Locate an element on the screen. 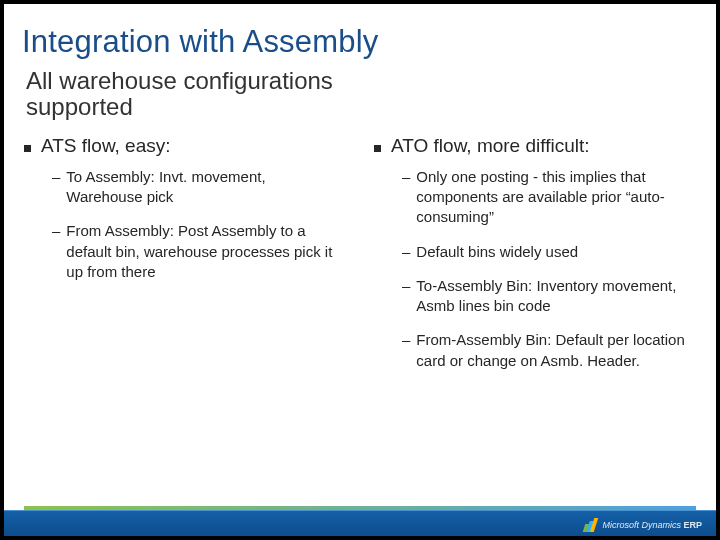  list-item: – To Assembly: Invt. movement, Warehouse… is located at coordinates (198, 188).